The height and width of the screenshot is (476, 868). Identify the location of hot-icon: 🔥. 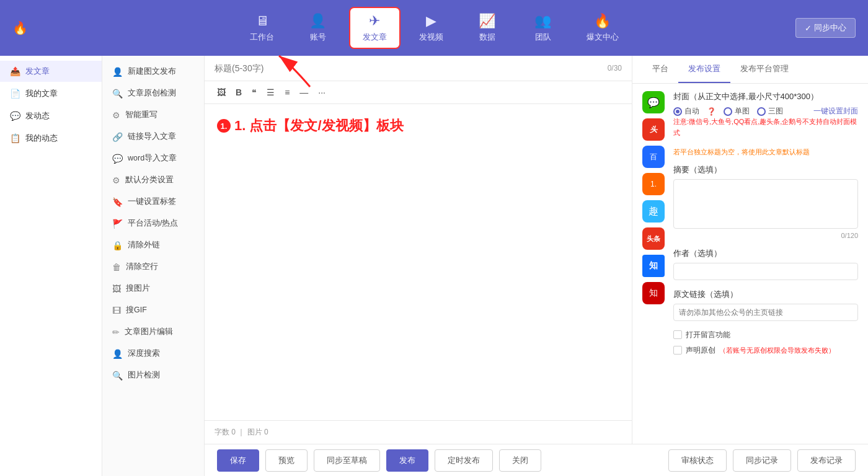
(603, 21).